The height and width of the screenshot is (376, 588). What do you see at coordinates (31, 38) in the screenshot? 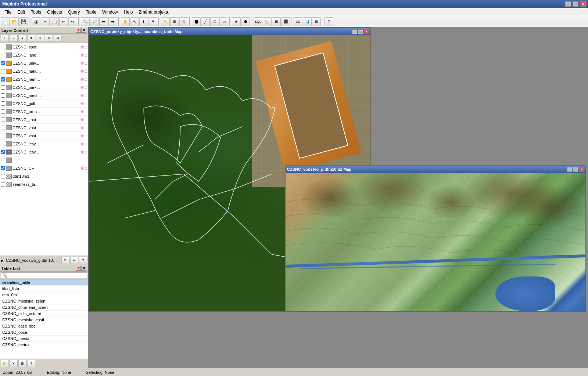
I see `layer-down-btn: ▼` at bounding box center [31, 38].